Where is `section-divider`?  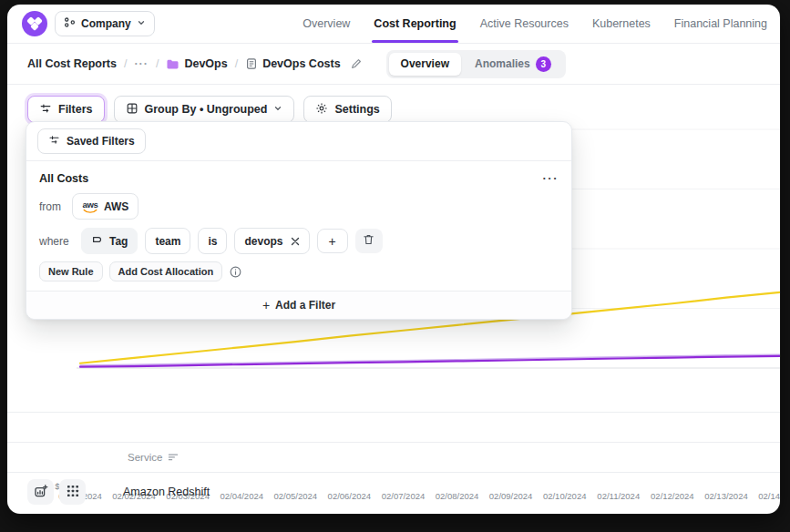
section-divider is located at coordinates (394, 412).